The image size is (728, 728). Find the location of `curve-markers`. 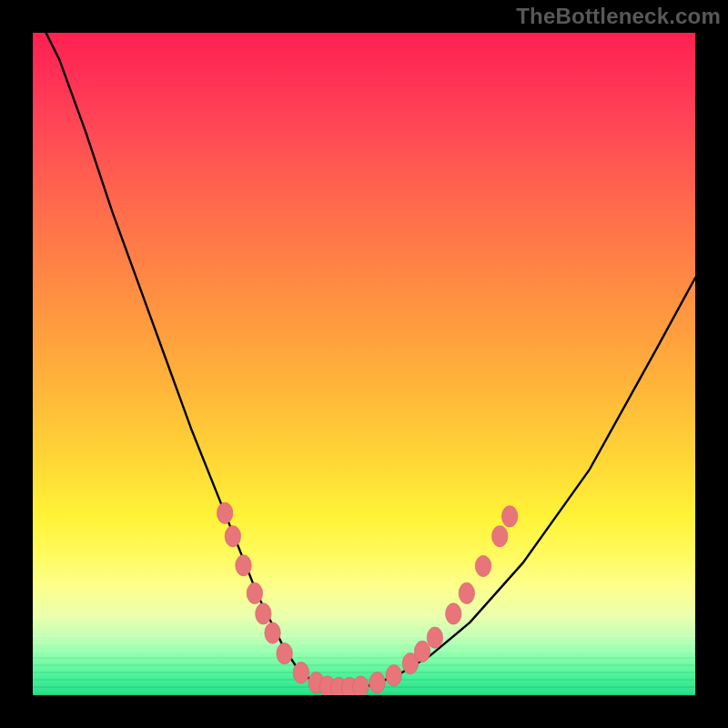

curve-markers is located at coordinates (368, 599).